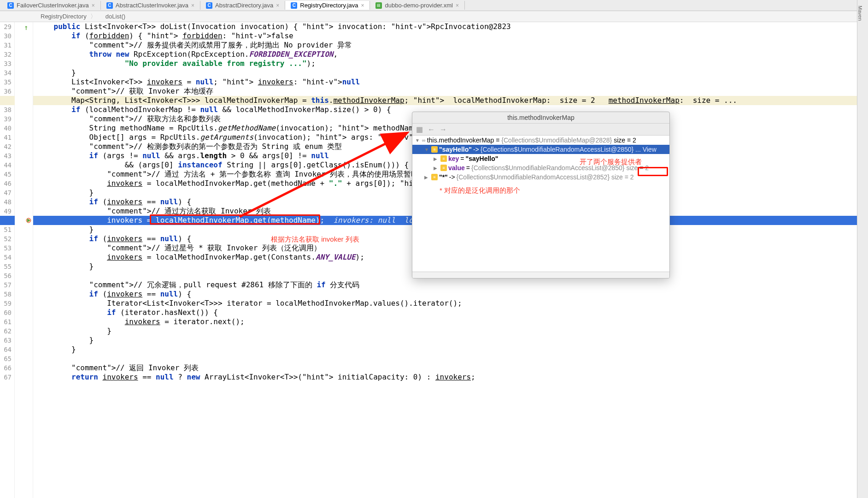 The width and height of the screenshot is (868, 498). Describe the element at coordinates (862, 249) in the screenshot. I see `right-toolwindow-tabs: Maven` at that location.